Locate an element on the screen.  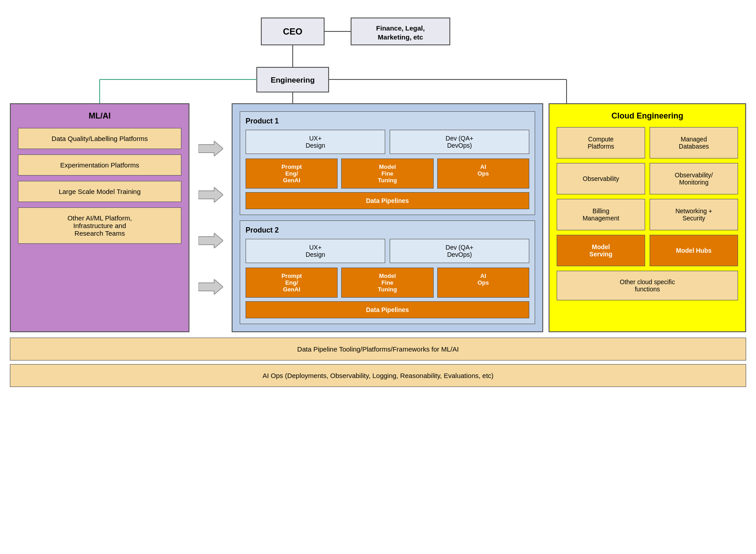
product2-top-row: UX+ Design Dev (QA+ DevOps) is located at coordinates (387, 251).